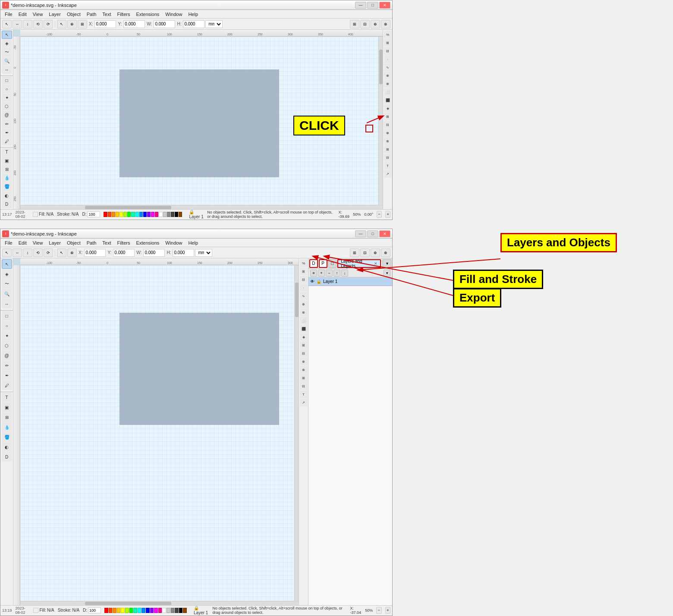  I want to click on bottom-vertical-scrollbar, so click(296, 433).